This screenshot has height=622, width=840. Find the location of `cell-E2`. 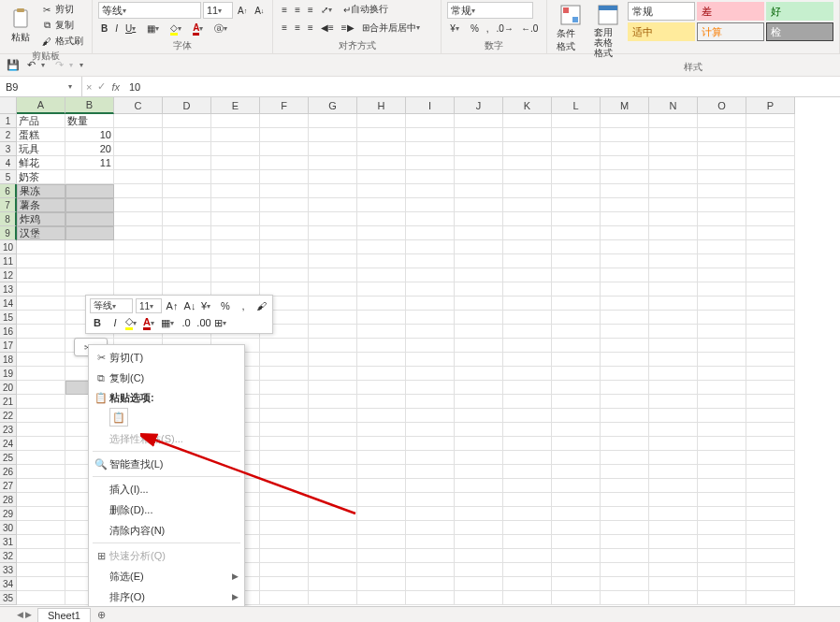

cell-E2 is located at coordinates (236, 135).